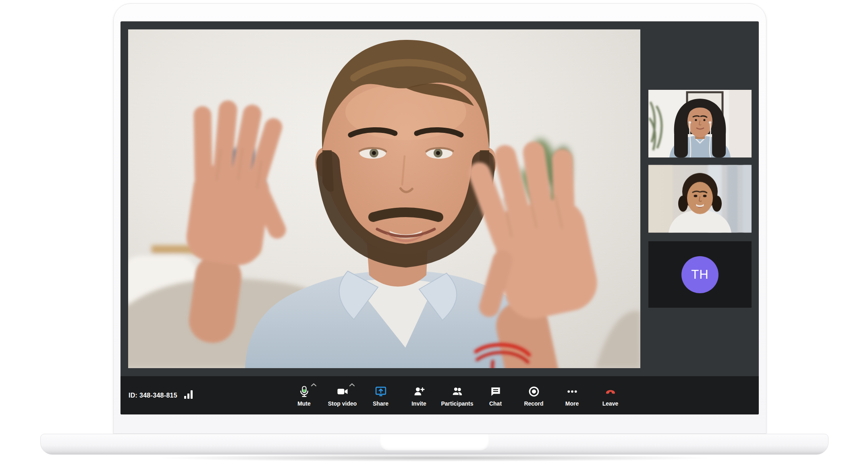 The height and width of the screenshot is (464, 868). What do you see at coordinates (434, 442) in the screenshot?
I see `laptop-base-notch` at bounding box center [434, 442].